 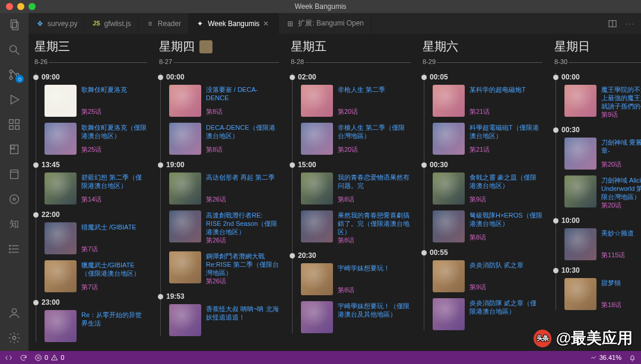 I want to click on bell-icon, so click(x=633, y=358).